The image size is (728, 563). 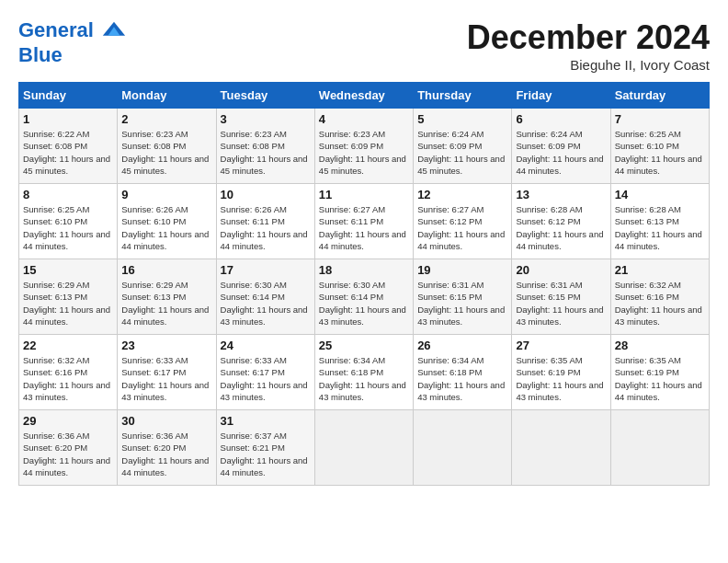 What do you see at coordinates (265, 448) in the screenshot?
I see `calendar-cell: 31Sunrise: 6:37 AMSunset: 6:21 PMDayligh…` at bounding box center [265, 448].